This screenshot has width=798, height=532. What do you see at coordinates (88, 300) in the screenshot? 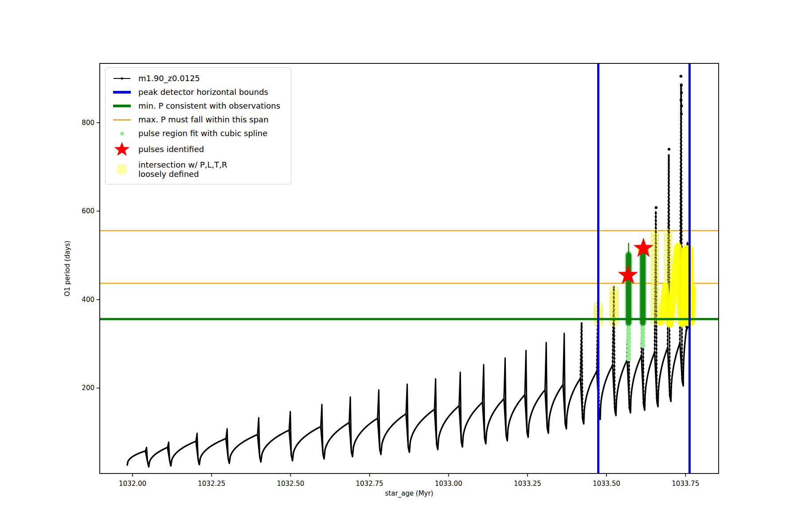
I see `y-tick-label: 400` at bounding box center [88, 300].